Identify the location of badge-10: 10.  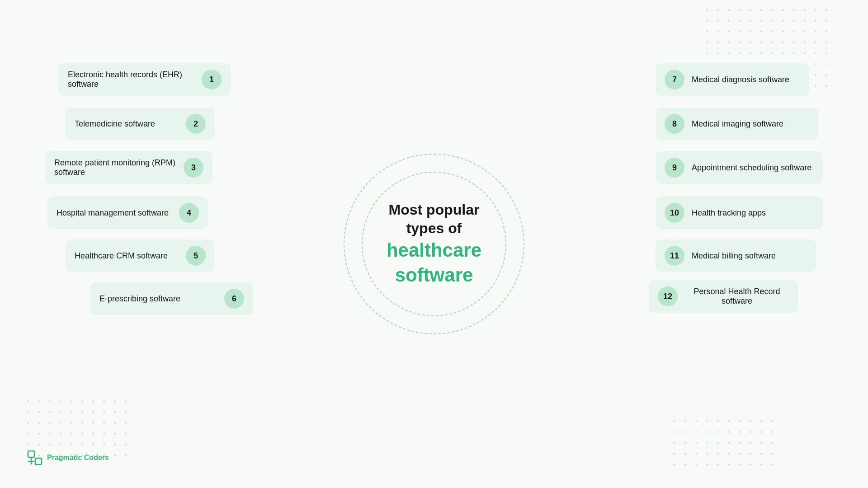
(675, 213).